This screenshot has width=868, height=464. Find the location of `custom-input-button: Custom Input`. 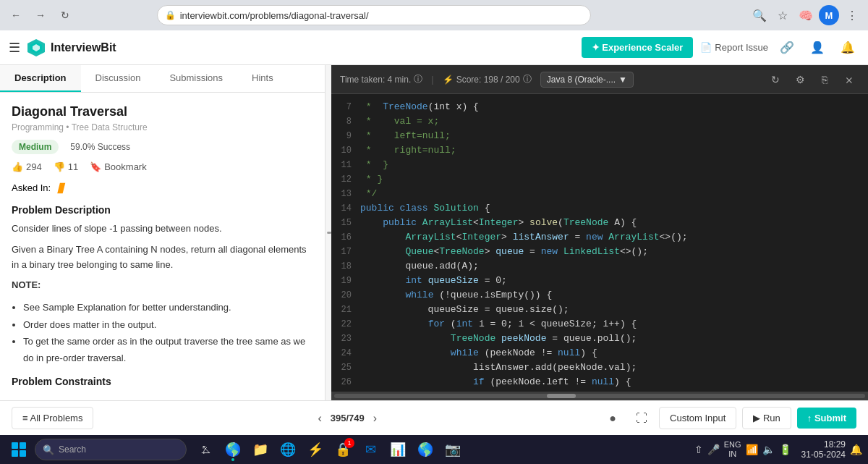

custom-input-button: Custom Input is located at coordinates (697, 418).